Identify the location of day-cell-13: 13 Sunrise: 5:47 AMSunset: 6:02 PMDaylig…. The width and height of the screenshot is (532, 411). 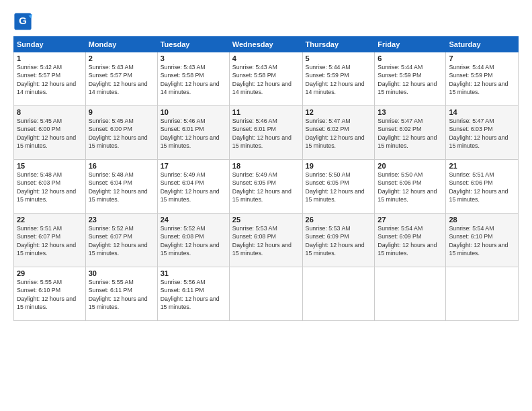
(410, 133).